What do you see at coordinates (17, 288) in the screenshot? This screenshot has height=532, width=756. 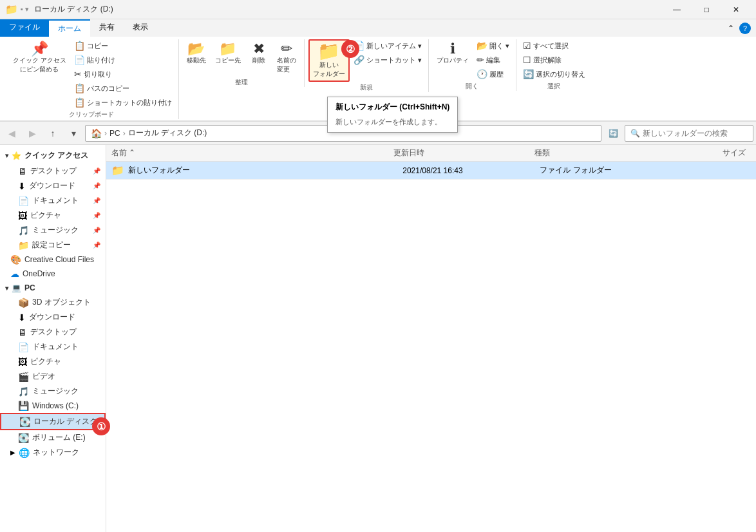 I see `pc-icon: 💻` at bounding box center [17, 288].